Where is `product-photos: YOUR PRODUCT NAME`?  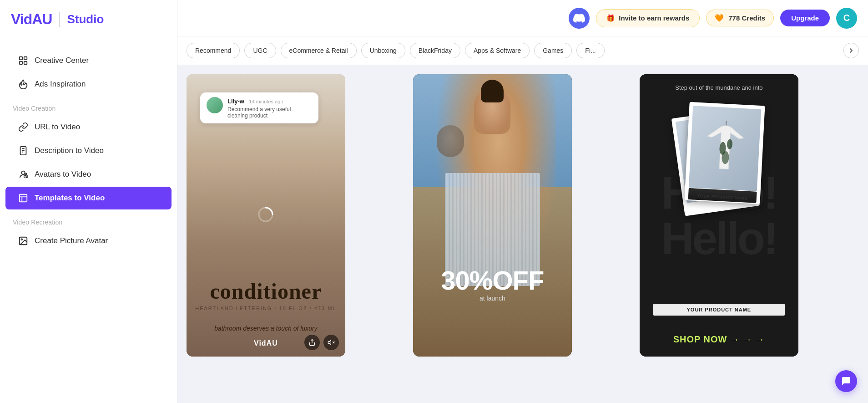
product-photos: YOUR PRODUCT NAME is located at coordinates (719, 158).